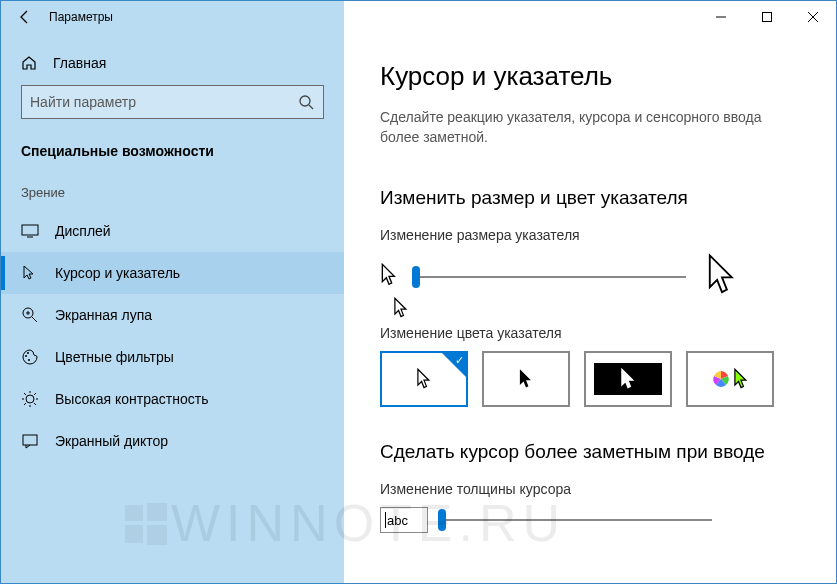 This screenshot has height=584, width=837. What do you see at coordinates (590, 489) in the screenshot?
I see `cursor-thickness-label: Изменение толщины курсора` at bounding box center [590, 489].